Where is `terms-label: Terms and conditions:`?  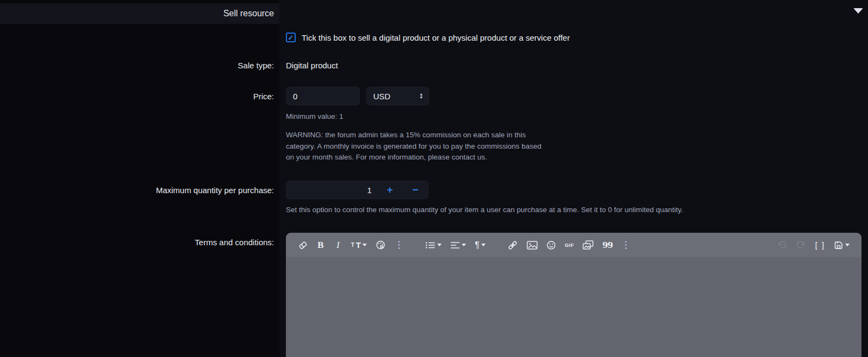 terms-label: Terms and conditions: is located at coordinates (140, 240).